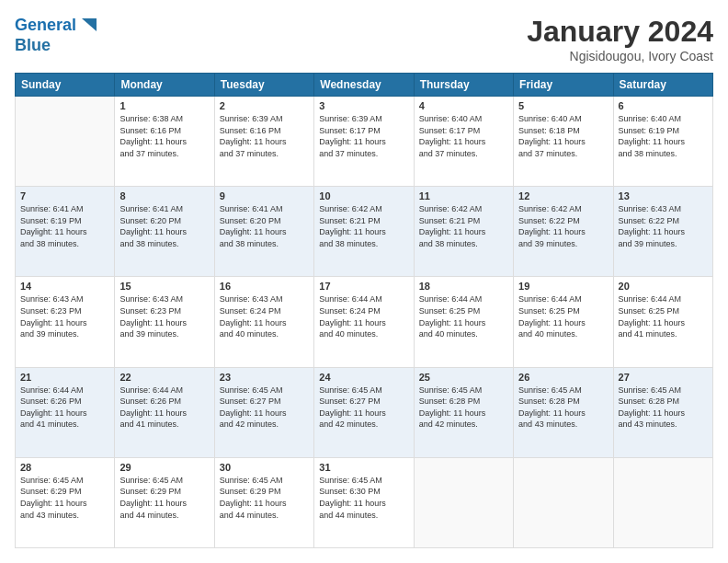 This screenshot has width=728, height=563. What do you see at coordinates (463, 286) in the screenshot?
I see `day-number: 18` at bounding box center [463, 286].